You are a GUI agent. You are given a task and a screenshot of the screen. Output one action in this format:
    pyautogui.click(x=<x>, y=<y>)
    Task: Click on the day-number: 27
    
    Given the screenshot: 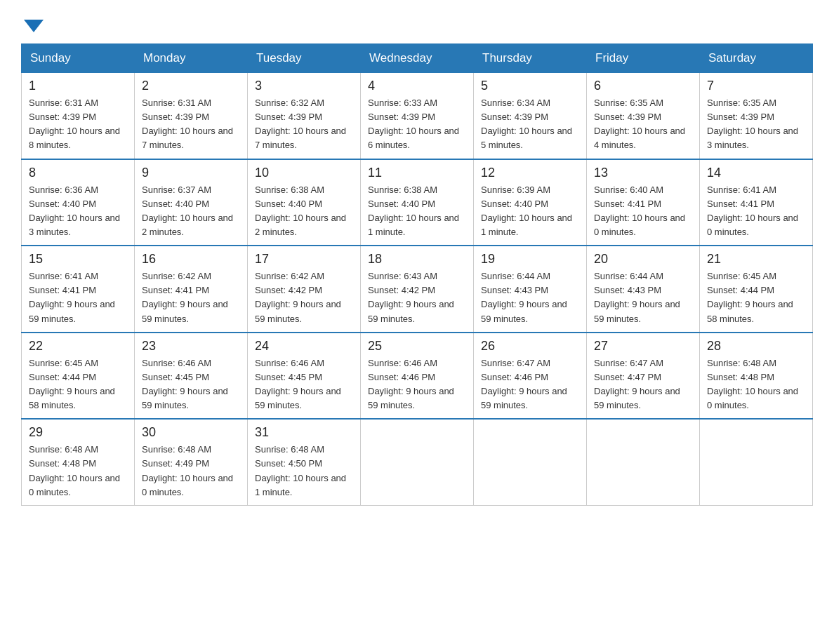 What is the action you would take?
    pyautogui.click(x=643, y=347)
    